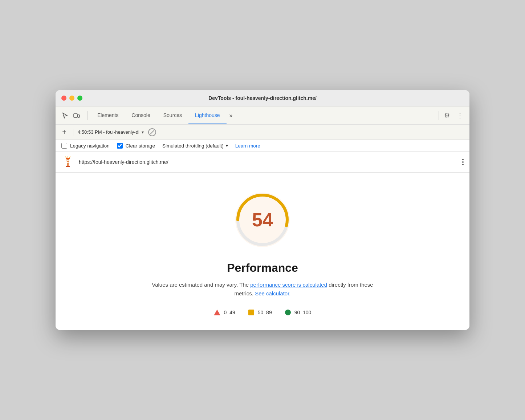 The image size is (525, 420). What do you see at coordinates (262, 98) in the screenshot?
I see `title-bar: DevTools - foul-heavenly-direction.glitc…` at bounding box center [262, 98].